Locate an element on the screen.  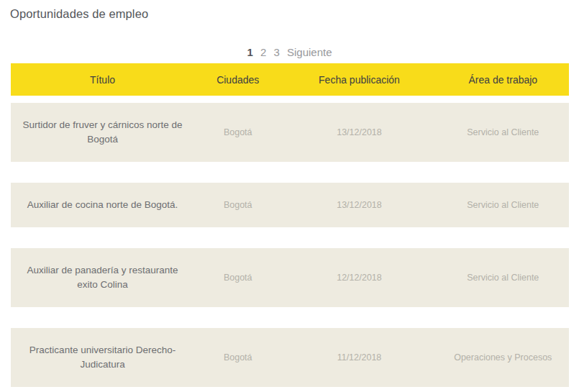
job-row: Surtidor de fruver y cárnicos norte de B… is located at coordinates (290, 132).